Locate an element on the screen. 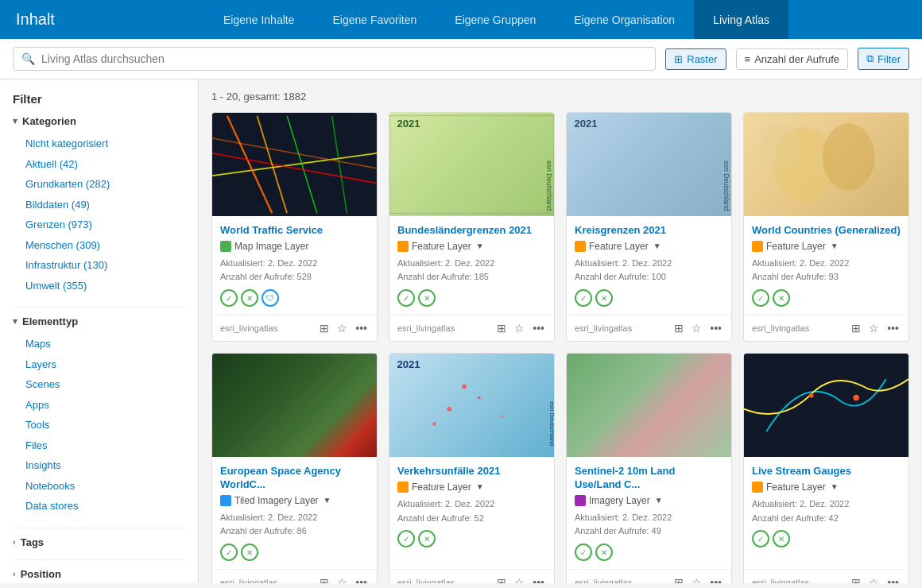  position-header: › Position is located at coordinates (99, 574).